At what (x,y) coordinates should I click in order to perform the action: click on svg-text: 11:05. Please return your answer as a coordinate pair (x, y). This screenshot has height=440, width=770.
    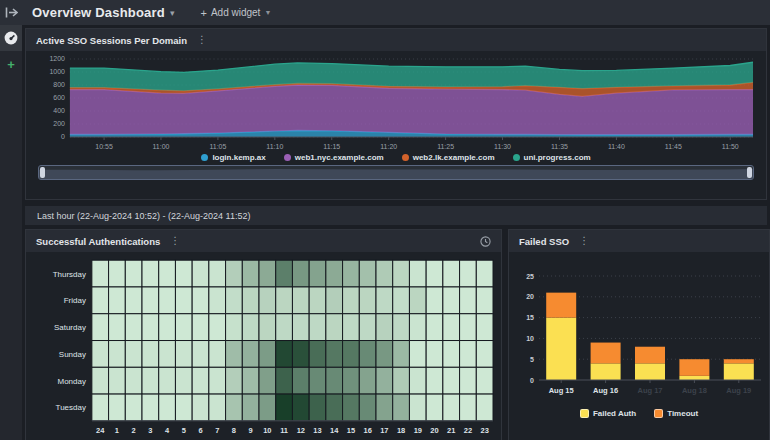
    Looking at the image, I should click on (218, 146).